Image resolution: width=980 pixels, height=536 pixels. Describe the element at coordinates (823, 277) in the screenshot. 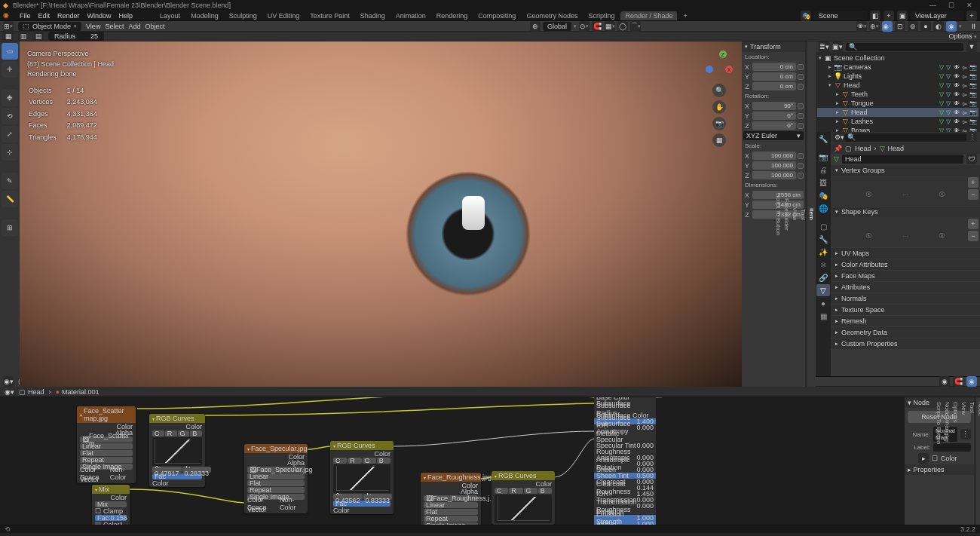

I see `ptab-constraints: 🔗` at that location.